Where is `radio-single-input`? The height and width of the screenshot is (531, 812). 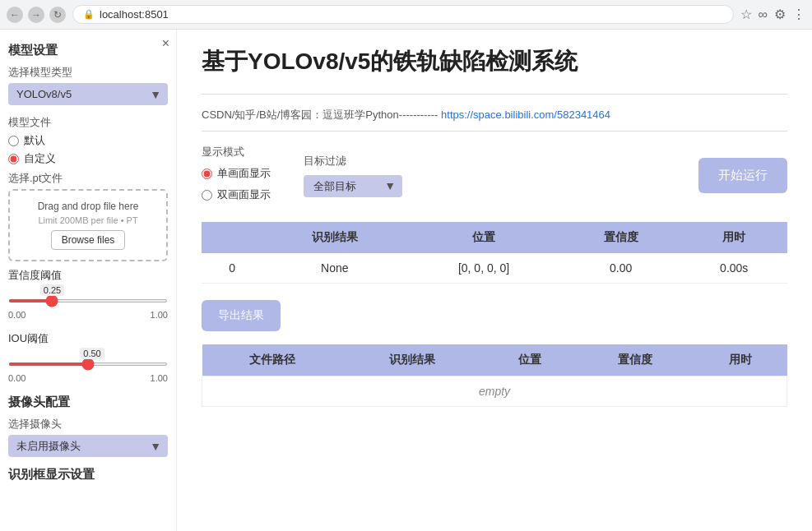
radio-single-input is located at coordinates (207, 174).